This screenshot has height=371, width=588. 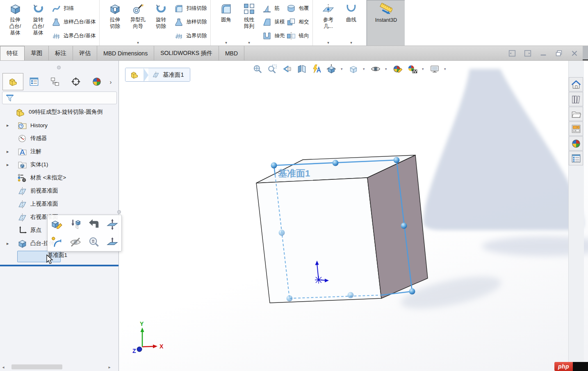 I want to click on tab-mbd-dimensions: MBD Dimensions, so click(x=125, y=53).